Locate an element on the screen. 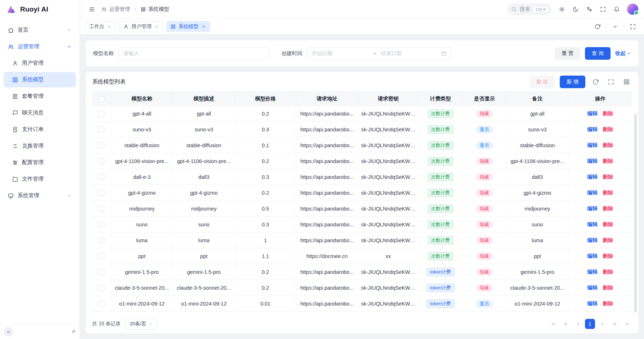 The height and width of the screenshot is (339, 644). sidebar-item: 聊天消息 is located at coordinates (40, 113).